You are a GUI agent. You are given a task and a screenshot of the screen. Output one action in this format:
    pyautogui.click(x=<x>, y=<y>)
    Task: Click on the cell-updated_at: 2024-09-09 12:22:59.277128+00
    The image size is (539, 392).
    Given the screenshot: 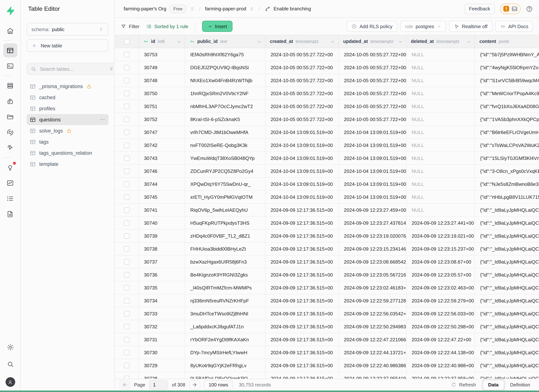 What is the action you would take?
    pyautogui.click(x=373, y=301)
    